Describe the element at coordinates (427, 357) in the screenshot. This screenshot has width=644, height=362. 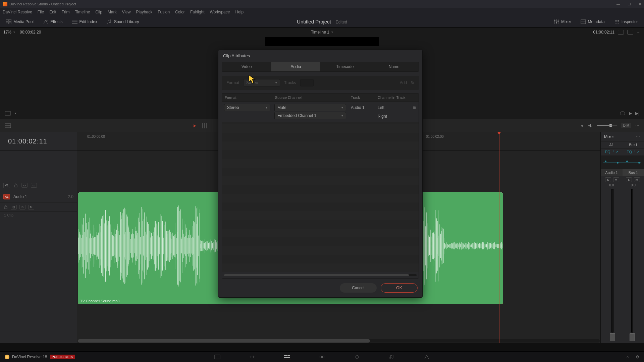
I see `deliver-page-icon` at that location.